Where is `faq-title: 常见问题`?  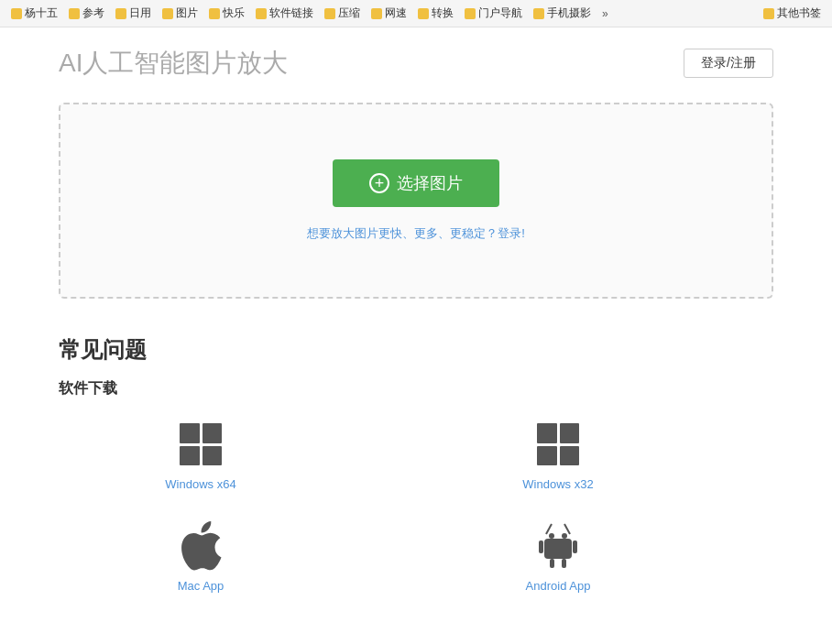
faq-title: 常见问题 is located at coordinates (416, 350).